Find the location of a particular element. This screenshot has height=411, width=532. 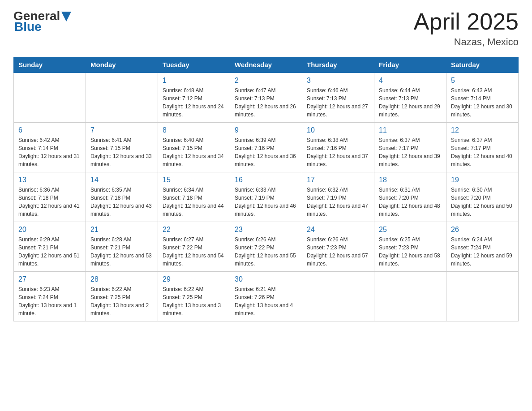

header-cell-friday: Friday is located at coordinates (410, 65).